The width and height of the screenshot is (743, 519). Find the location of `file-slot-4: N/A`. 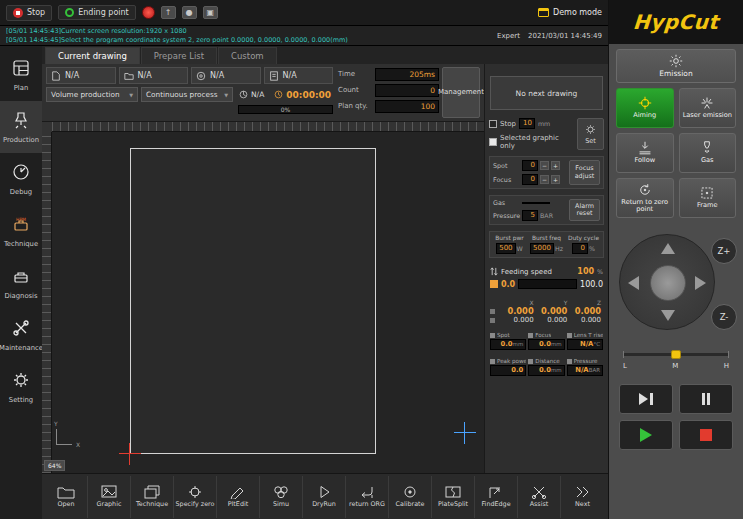

file-slot-4: N/A is located at coordinates (299, 76).